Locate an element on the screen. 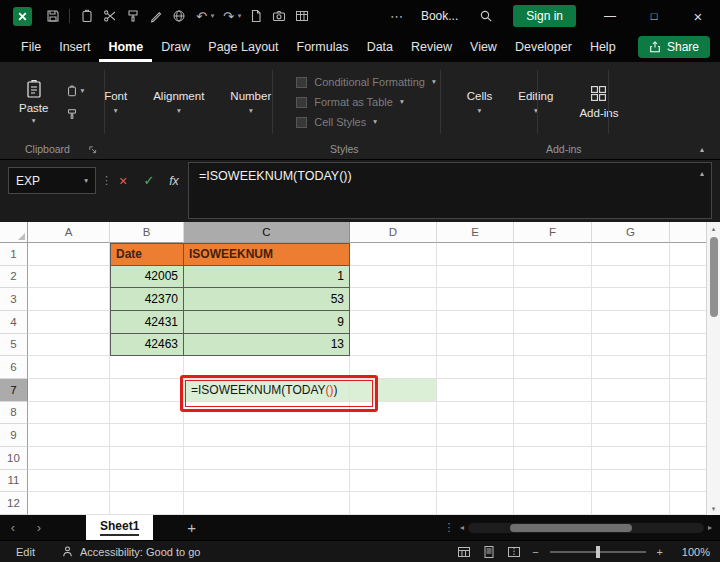 The width and height of the screenshot is (720, 562). tab-page-layout: Page Layout is located at coordinates (243, 47).